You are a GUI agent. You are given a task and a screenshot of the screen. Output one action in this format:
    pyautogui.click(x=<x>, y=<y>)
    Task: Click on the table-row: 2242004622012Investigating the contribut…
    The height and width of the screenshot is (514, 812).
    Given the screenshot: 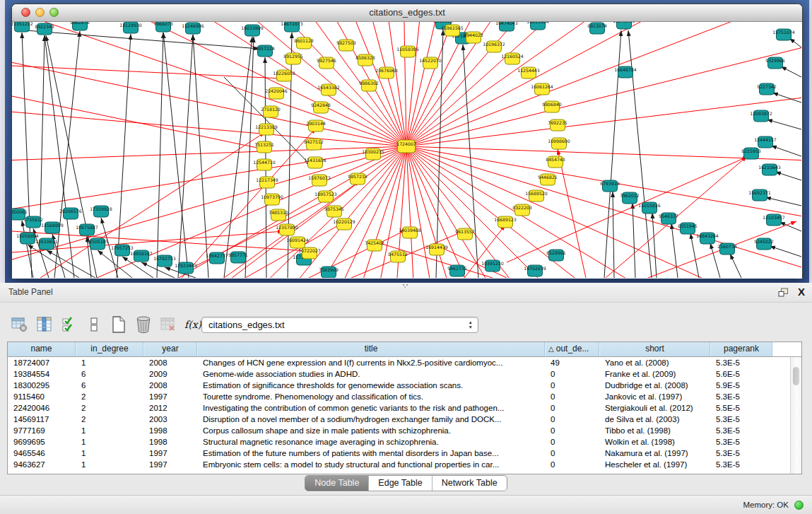 What is the action you would take?
    pyautogui.click(x=399, y=408)
    